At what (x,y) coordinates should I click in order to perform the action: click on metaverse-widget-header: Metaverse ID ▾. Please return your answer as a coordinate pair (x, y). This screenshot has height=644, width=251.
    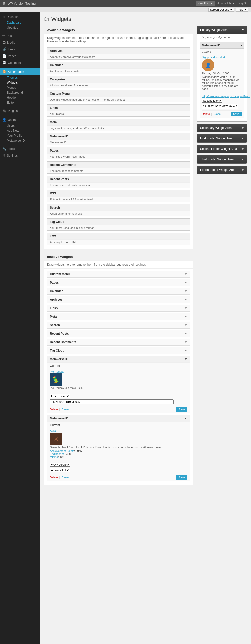
    Looking at the image, I should click on (222, 46).